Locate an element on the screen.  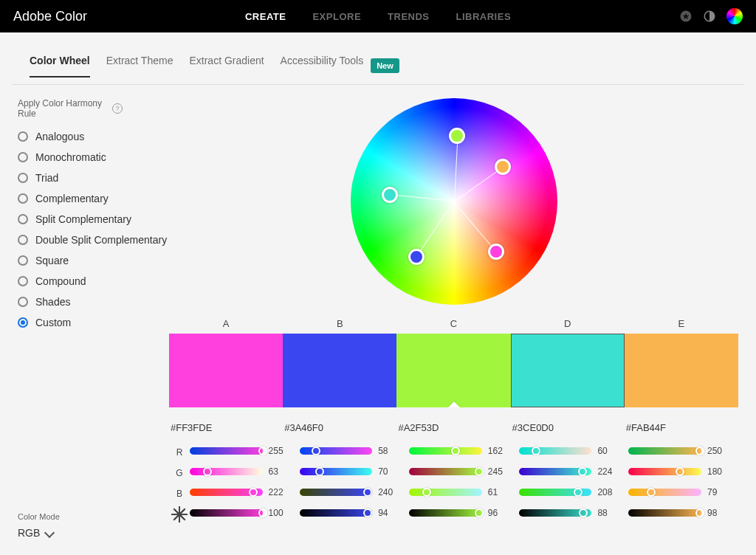
harmony-option-square: Square is located at coordinates (93, 261).